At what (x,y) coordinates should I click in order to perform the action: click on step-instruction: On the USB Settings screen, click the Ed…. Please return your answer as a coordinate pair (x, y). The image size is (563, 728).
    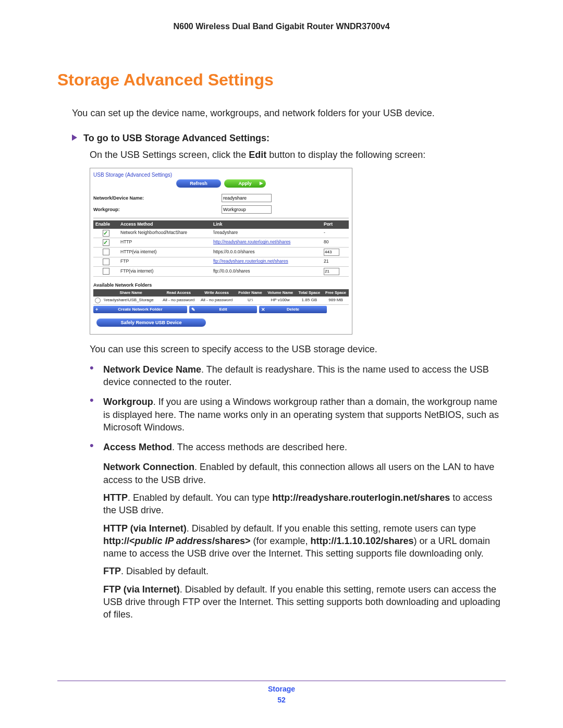
    Looking at the image, I should click on (298, 155).